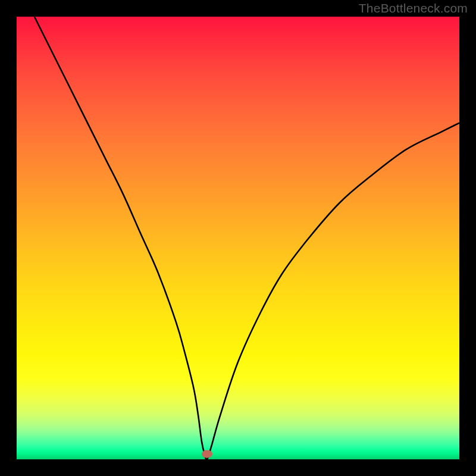  Describe the element at coordinates (207, 455) in the screenshot. I see `optimum-marker` at that location.